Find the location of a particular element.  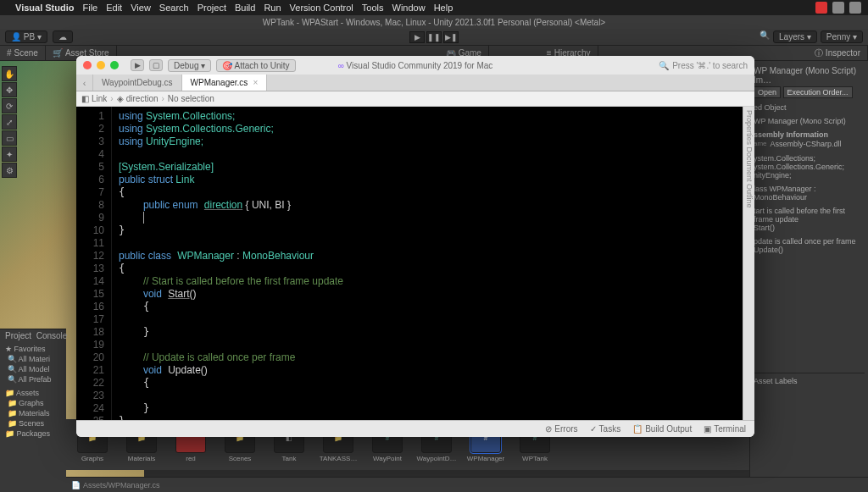

attach-target-dropdown: 🎯 Attach to Unity is located at coordinates (256, 66).